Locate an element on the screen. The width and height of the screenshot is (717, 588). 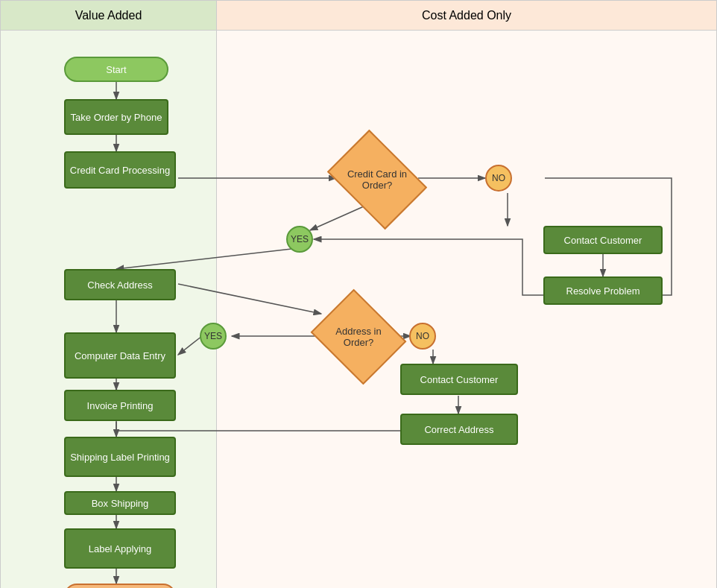
yes2-circle: YES is located at coordinates (213, 336).